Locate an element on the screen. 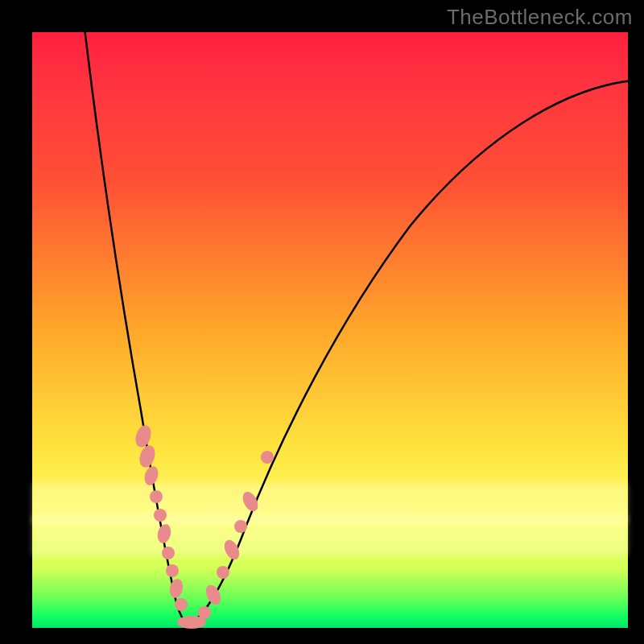  watermark-text: TheBottleneck.com is located at coordinates (539, 18).